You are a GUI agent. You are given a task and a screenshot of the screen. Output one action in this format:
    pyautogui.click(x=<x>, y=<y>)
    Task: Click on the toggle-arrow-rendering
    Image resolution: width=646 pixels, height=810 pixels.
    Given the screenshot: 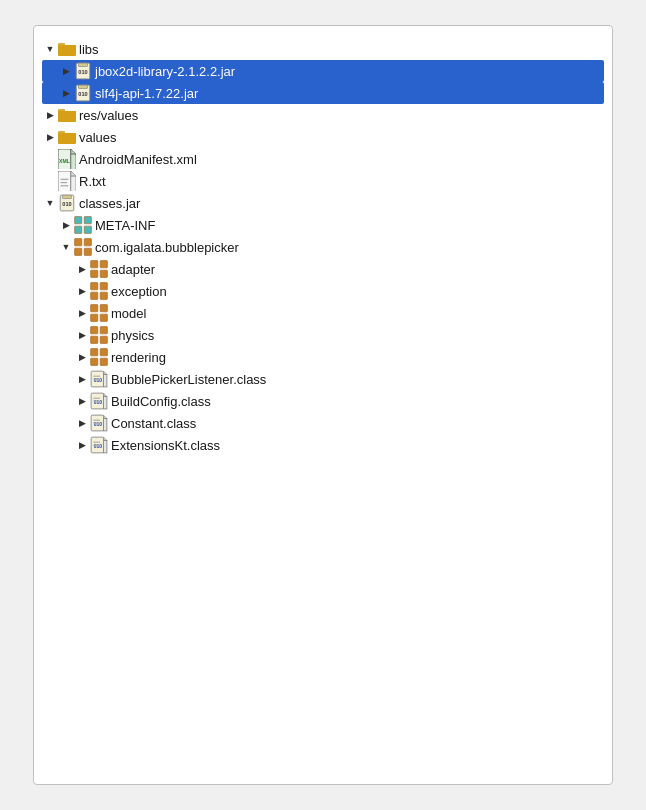 What is the action you would take?
    pyautogui.click(x=82, y=357)
    